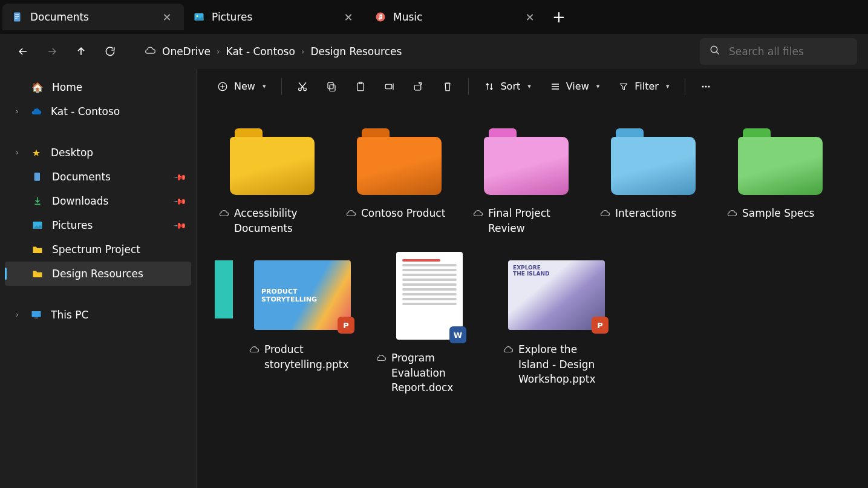  What do you see at coordinates (429, 321) in the screenshot?
I see `file-item: WProgram Evaluation Report.docx` at bounding box center [429, 321].